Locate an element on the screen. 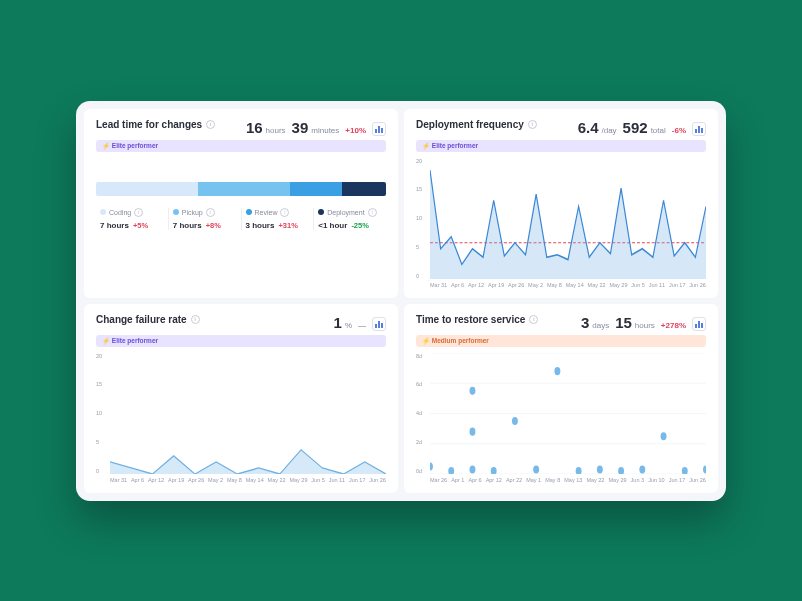 Image resolution: width=802 pixels, height=601 pixels. deploy-change: -6% is located at coordinates (679, 130).